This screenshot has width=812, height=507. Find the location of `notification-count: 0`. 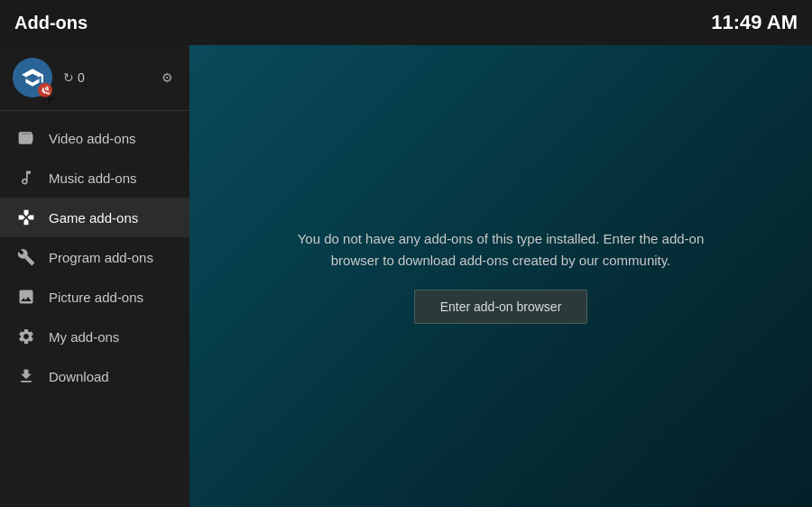

notification-count: 0 is located at coordinates (81, 78).